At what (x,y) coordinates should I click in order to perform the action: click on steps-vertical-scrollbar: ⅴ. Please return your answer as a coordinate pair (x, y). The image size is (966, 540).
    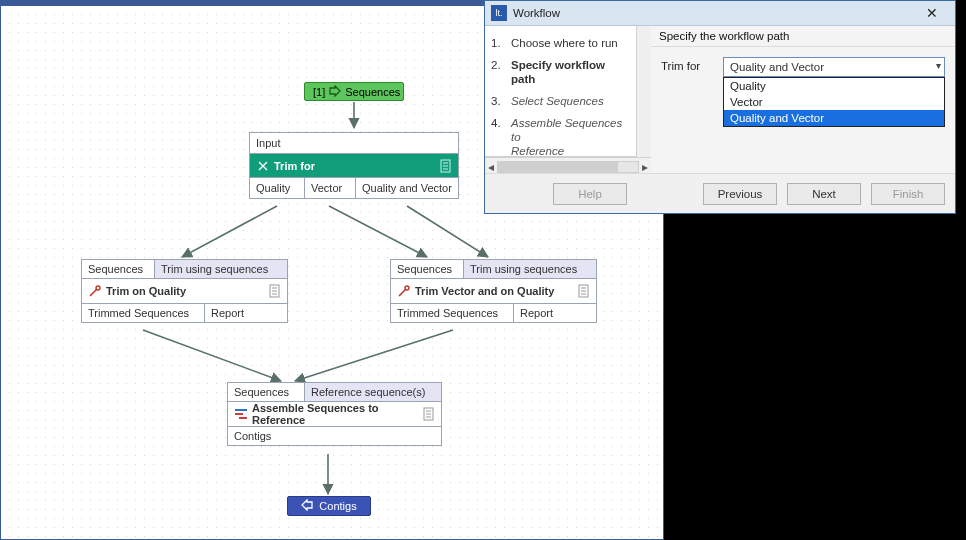
    Looking at the image, I should click on (644, 100).